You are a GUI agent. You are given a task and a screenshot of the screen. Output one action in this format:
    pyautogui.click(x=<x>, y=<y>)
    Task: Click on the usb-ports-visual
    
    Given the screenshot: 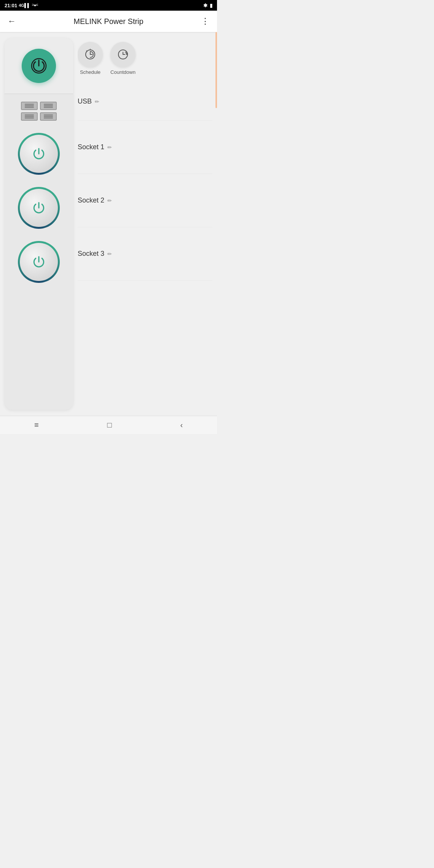 What is the action you would take?
    pyautogui.click(x=39, y=111)
    